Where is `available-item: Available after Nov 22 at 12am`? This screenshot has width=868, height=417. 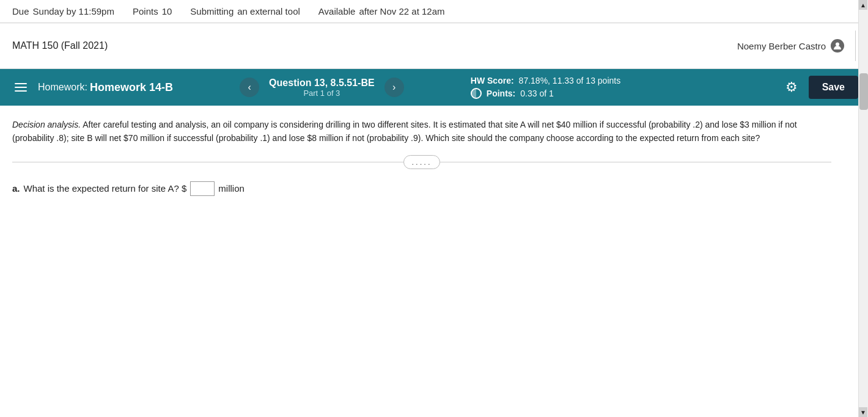
available-item: Available after Nov 22 at 12am is located at coordinates (381, 11).